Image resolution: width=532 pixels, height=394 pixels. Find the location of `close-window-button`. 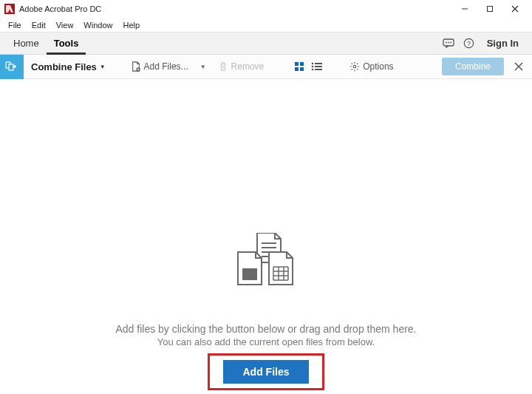

close-window-button is located at coordinates (515, 9).